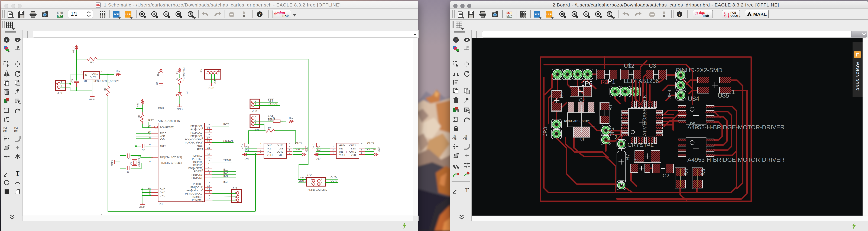 The image size is (868, 231). Describe the element at coordinates (611, 107) in the screenshot. I see `svg-text: R1` at that location.